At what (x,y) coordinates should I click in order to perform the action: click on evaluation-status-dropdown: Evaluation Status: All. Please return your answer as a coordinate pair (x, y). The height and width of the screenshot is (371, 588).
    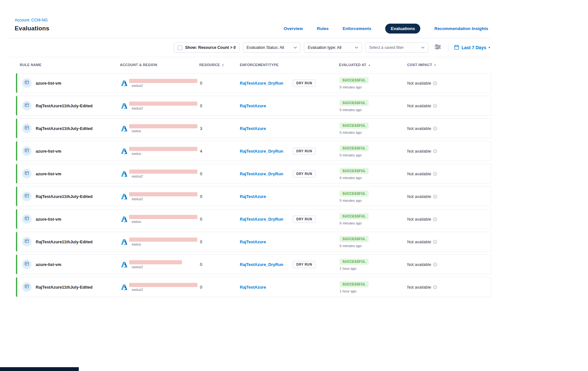
    Looking at the image, I should click on (272, 48).